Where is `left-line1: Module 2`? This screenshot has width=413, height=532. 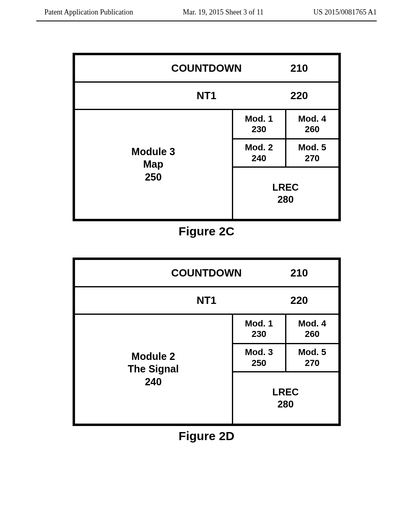
left-line1: Module 2 is located at coordinates (153, 356).